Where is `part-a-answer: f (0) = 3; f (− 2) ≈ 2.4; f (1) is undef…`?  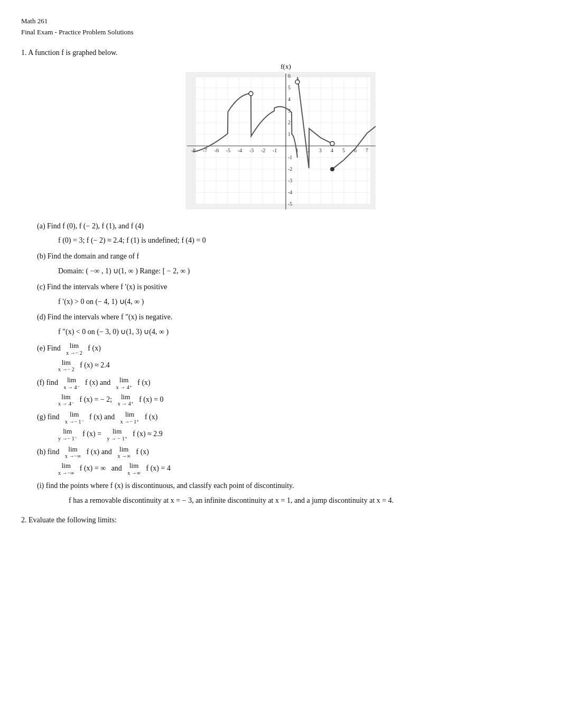 part-a-answer: f (0) = 3; f (− 2) ≈ 2.4; f (1) is undef… is located at coordinates (299, 241).